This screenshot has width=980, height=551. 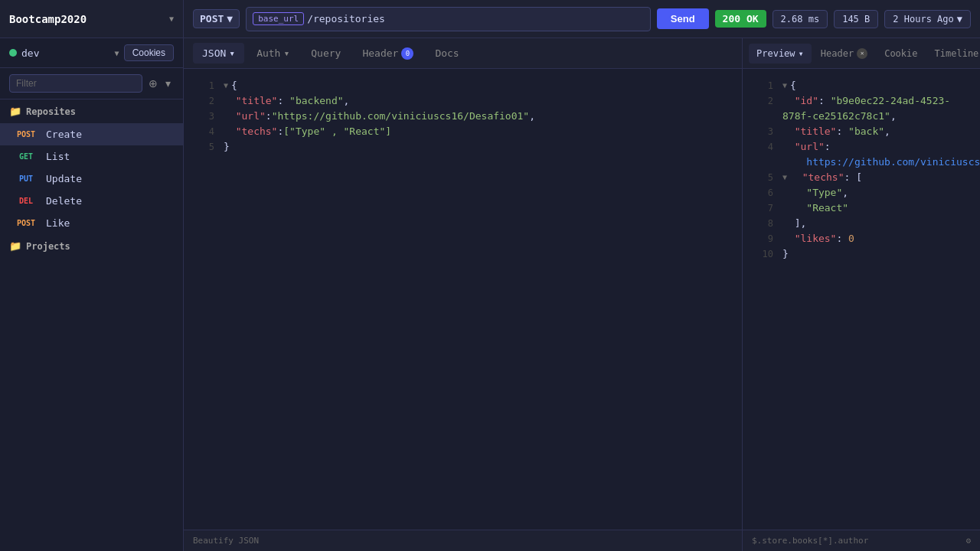 I want to click on method-badge-post-create: POST, so click(x=26, y=135).